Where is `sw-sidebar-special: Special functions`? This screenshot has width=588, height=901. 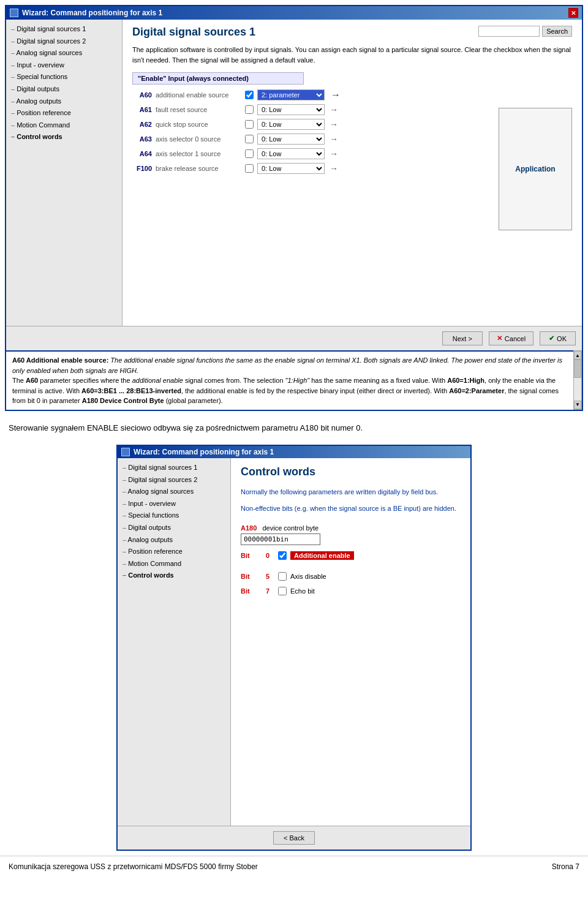 sw-sidebar-special: Special functions is located at coordinates (174, 516).